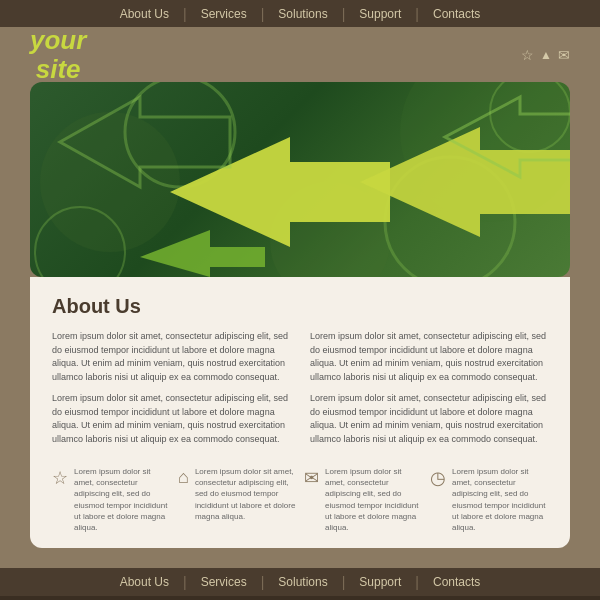 The image size is (600, 600). Describe the element at coordinates (489, 500) in the screenshot. I see `icon-item-3: ◷ Lorem ipsum dolor sit amet, consectetu…` at that location.